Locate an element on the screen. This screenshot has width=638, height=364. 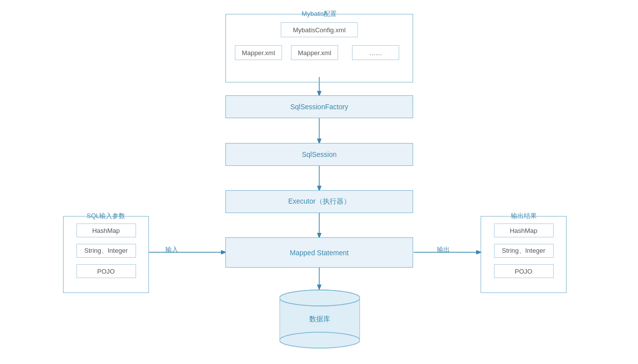
dots-label: …… is located at coordinates (376, 53).